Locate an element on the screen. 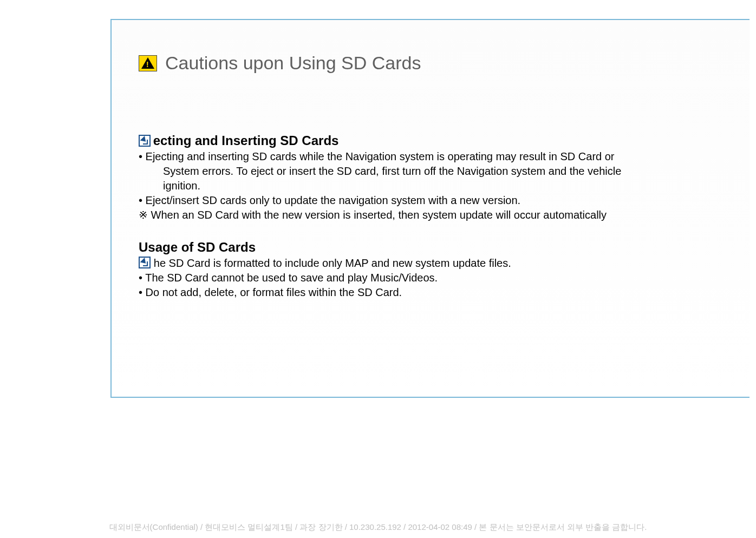 The height and width of the screenshot is (538, 756). bullet-text: • Ejecting and inserting SD cards while … is located at coordinates (436, 157).